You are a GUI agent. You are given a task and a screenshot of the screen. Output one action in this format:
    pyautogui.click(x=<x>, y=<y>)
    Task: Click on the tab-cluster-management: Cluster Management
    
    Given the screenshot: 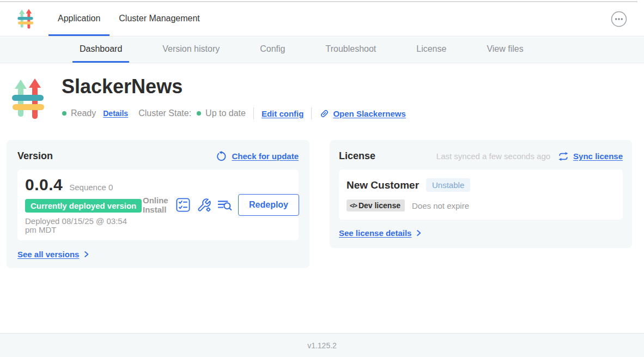 What is the action you would take?
    pyautogui.click(x=159, y=19)
    